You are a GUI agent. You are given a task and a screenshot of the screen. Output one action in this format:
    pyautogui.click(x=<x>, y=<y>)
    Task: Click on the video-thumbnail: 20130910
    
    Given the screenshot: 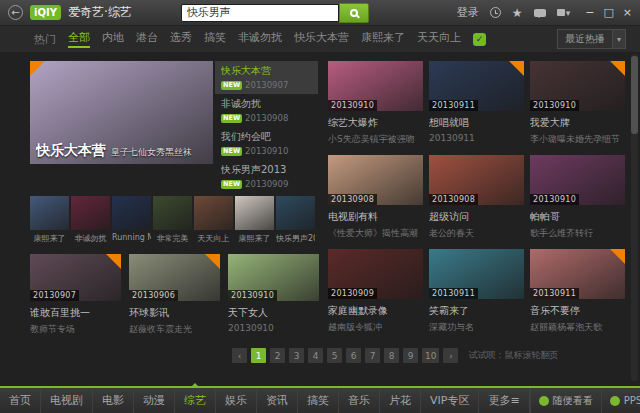 What is the action you would take?
    pyautogui.click(x=578, y=180)
    